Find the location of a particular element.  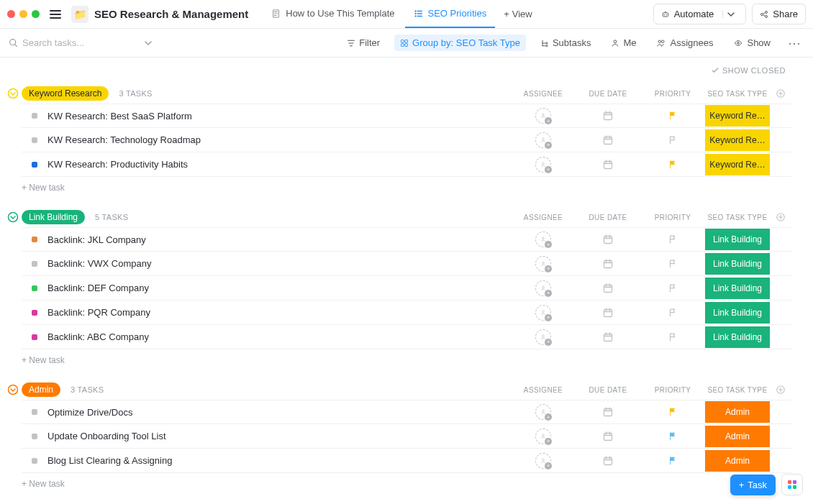

task-title: Backlink: VWX Company is located at coordinates (279, 263).